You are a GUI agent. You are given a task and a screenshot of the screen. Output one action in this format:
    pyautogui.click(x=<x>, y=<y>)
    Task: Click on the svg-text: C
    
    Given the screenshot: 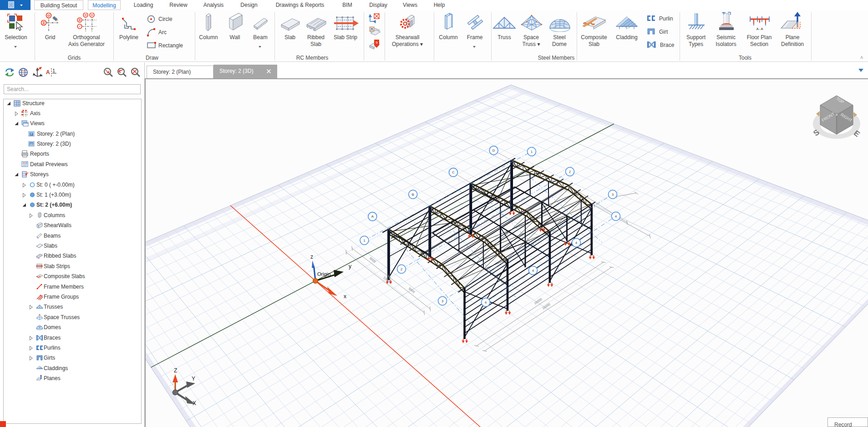 What is the action you would take?
    pyautogui.click(x=453, y=172)
    